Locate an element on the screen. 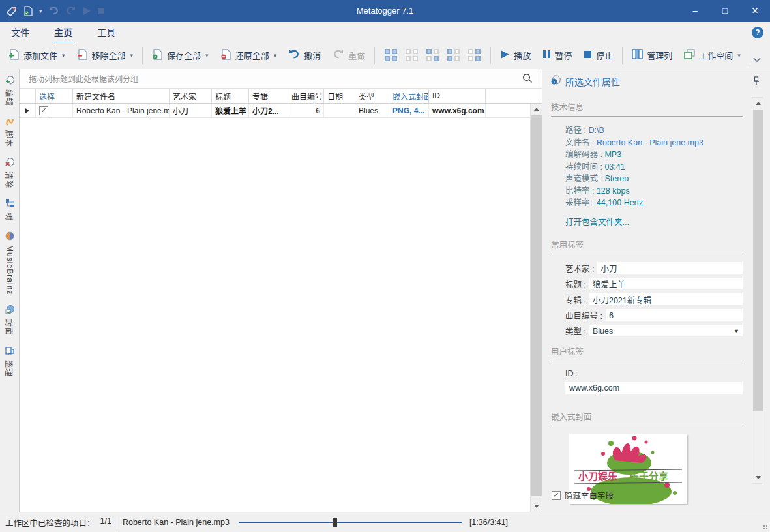 This screenshot has width=770, height=532. column-header-date: 日期 is located at coordinates (340, 96).